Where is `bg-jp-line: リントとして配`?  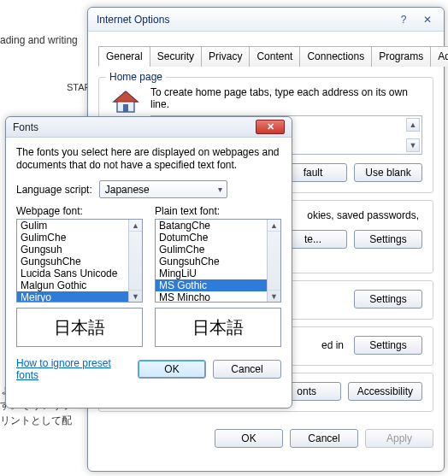 bg-jp-line: リントとして配 is located at coordinates (36, 420).